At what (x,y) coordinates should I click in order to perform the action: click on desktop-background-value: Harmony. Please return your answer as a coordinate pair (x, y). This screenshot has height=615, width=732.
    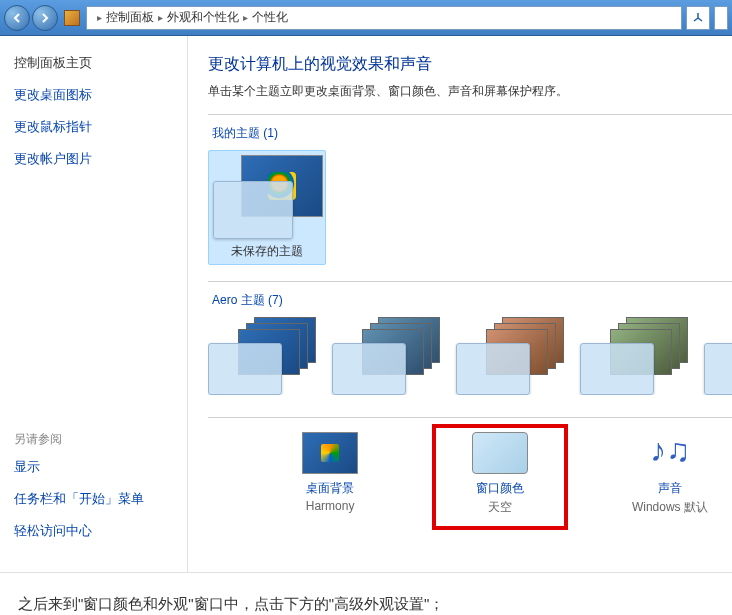
    Looking at the image, I should click on (330, 506).